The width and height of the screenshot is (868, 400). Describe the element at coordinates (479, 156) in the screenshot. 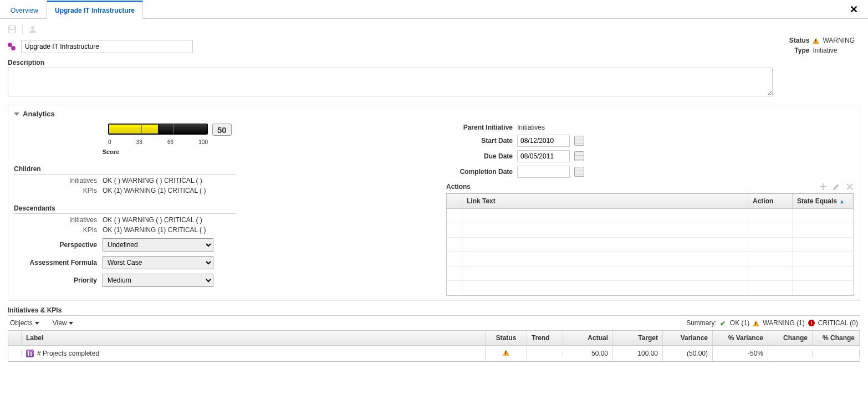

I see `due-date-label: Due Date` at that location.